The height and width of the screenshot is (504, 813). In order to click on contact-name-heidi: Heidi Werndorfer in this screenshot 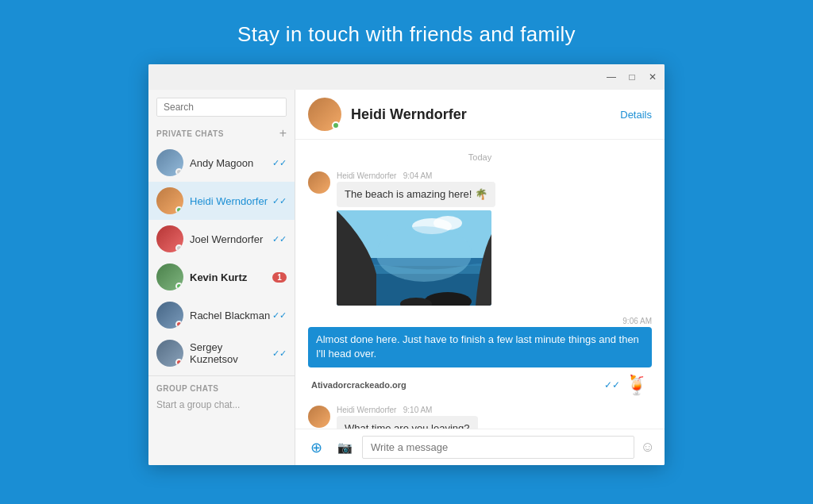, I will do `click(231, 202)`.